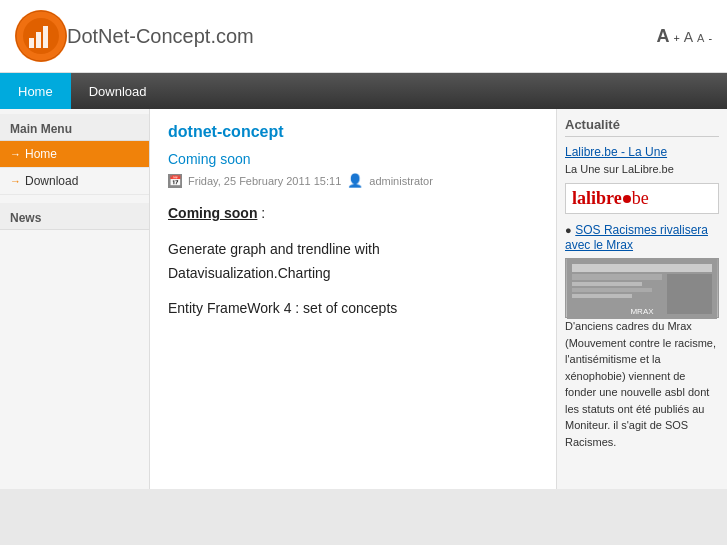 The width and height of the screenshot is (727, 545). Describe the element at coordinates (700, 38) in the screenshot. I see `font-small-button: A` at that location.